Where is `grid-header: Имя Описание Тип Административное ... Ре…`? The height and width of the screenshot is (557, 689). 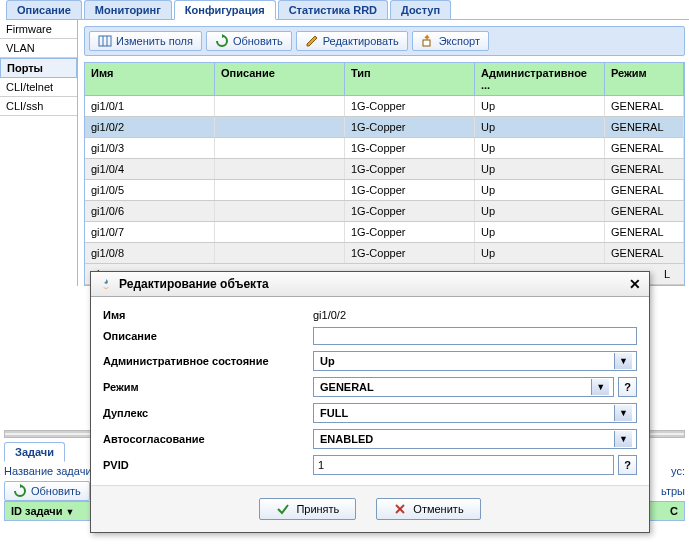
grid-header: Имя Описание Тип Административное ... Ре… is located at coordinates (384, 80).